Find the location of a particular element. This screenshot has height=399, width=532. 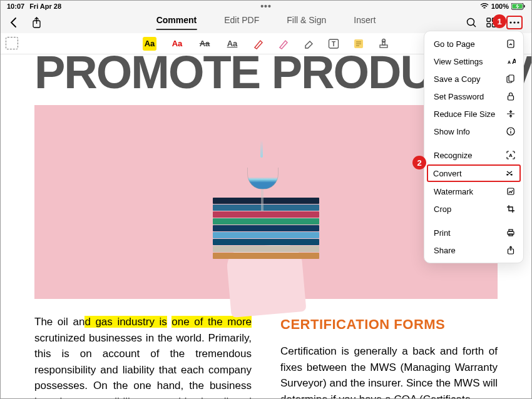

tab-edit-pdf: Edit PDF is located at coordinates (242, 23).